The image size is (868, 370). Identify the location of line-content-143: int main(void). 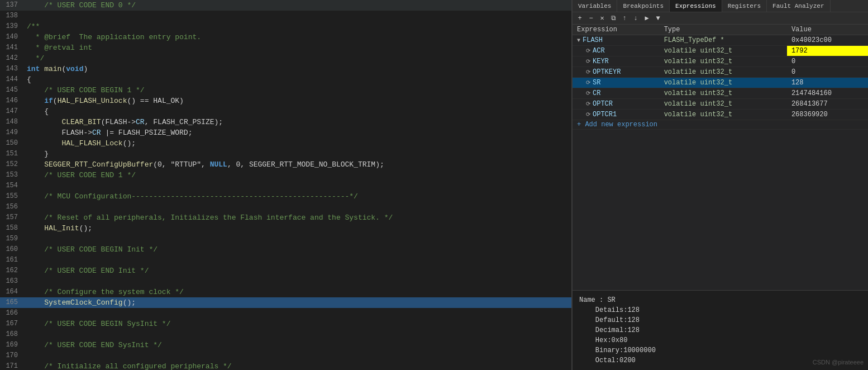
(297, 69).